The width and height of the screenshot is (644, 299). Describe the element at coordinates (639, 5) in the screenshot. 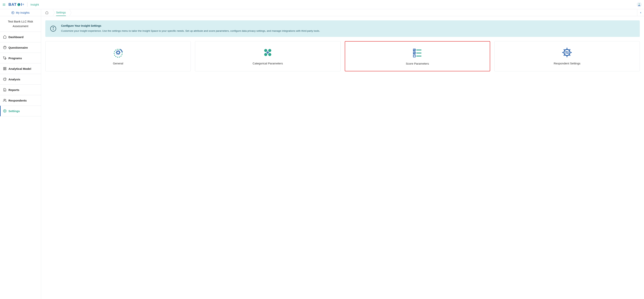

I see `avatar` at that location.